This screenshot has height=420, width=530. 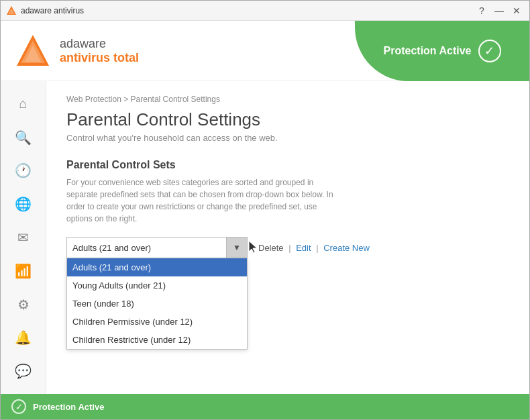 I want to click on home-icon: ⌂, so click(x=23, y=103).